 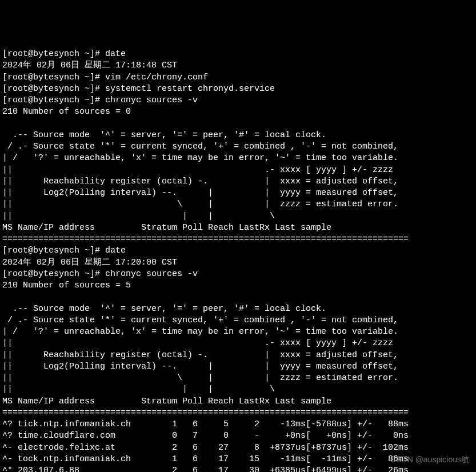 I want to click on date-output: 2024年 02月 06日 星期二 17:18:48 CST, so click(x=90, y=65).